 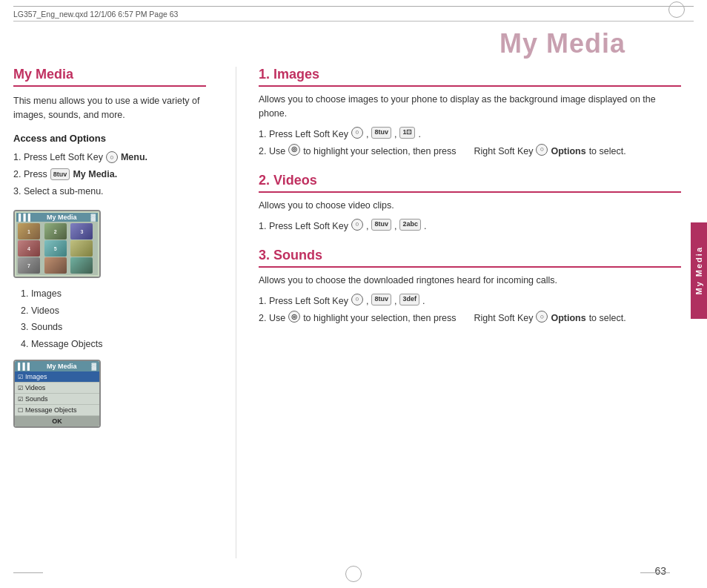 I want to click on menu-item-3: 3. Sounds, so click(x=113, y=328).